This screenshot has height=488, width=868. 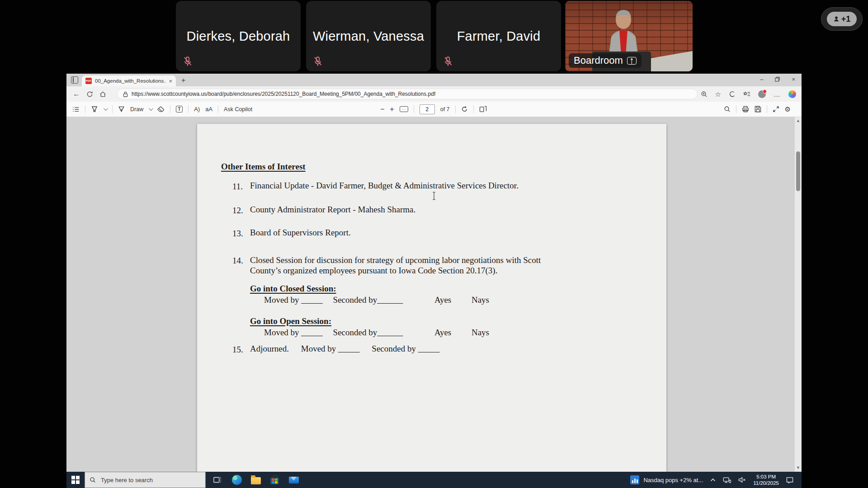 What do you see at coordinates (294, 480) in the screenshot?
I see `mail-icon` at bounding box center [294, 480].